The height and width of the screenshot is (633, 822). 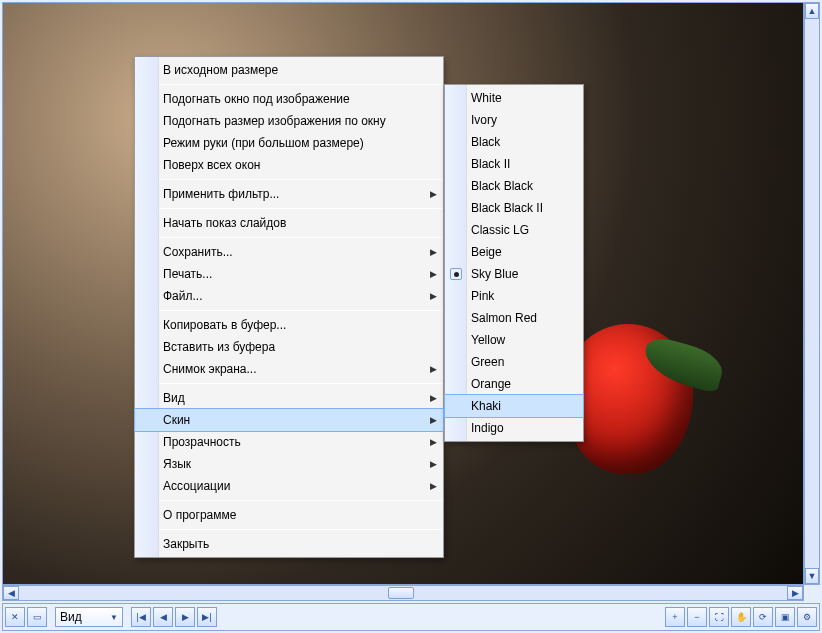 I want to click on zoom-in-button: +, so click(x=675, y=617).